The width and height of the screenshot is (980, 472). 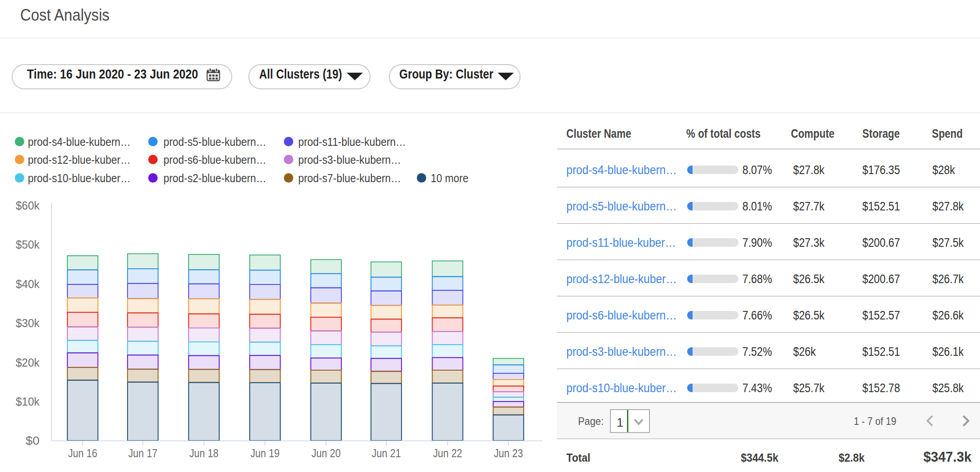 I want to click on svg-text: $20k, so click(x=28, y=363).